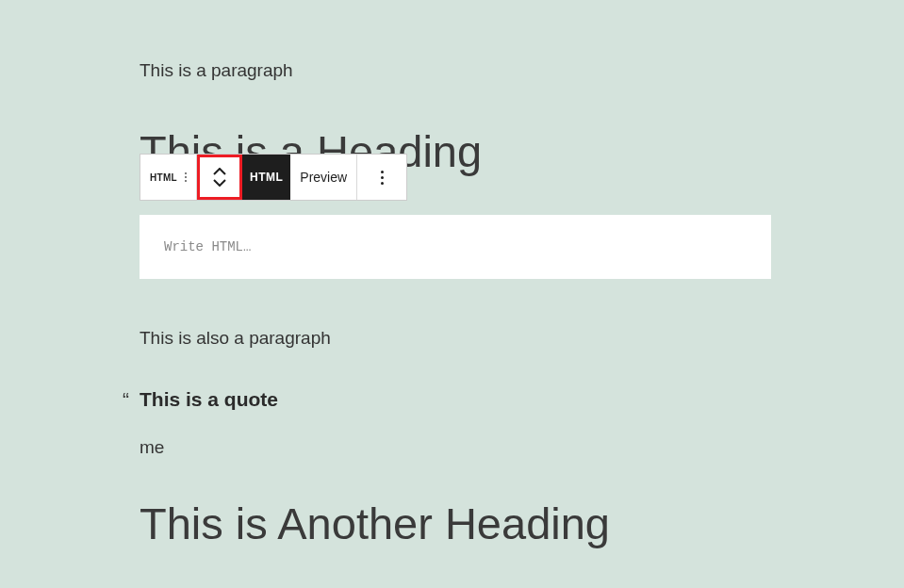 The width and height of the screenshot is (904, 588). Describe the element at coordinates (323, 177) in the screenshot. I see `preview-tab: Preview` at that location.